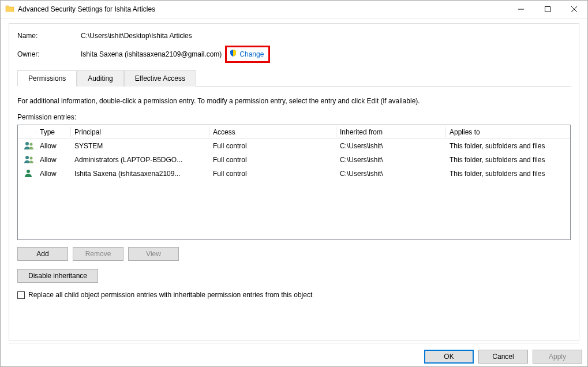  What do you see at coordinates (548, 9) in the screenshot?
I see `maximize-button` at bounding box center [548, 9].